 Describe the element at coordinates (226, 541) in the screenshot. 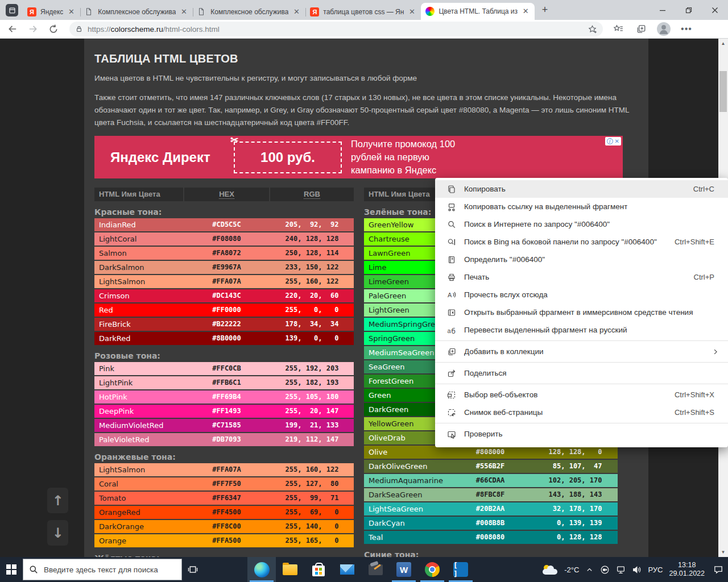

I see `color-hex-cell: #FFA500` at that location.